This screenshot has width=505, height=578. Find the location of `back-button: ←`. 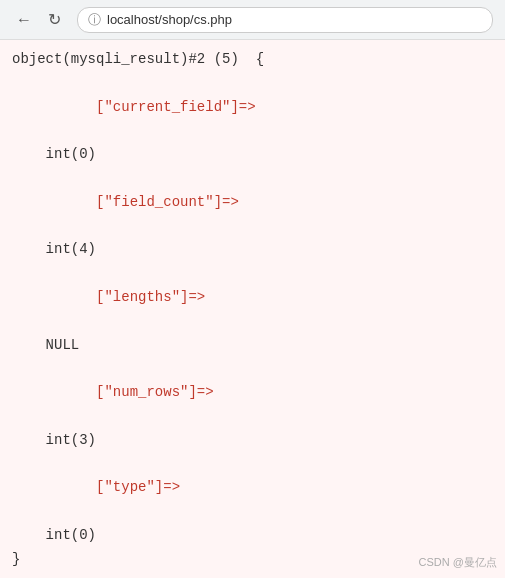

back-button: ← is located at coordinates (24, 20).